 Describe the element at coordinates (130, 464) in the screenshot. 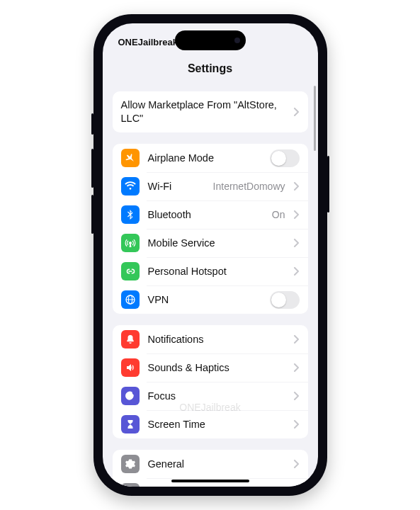

I see `gear-icon` at that location.